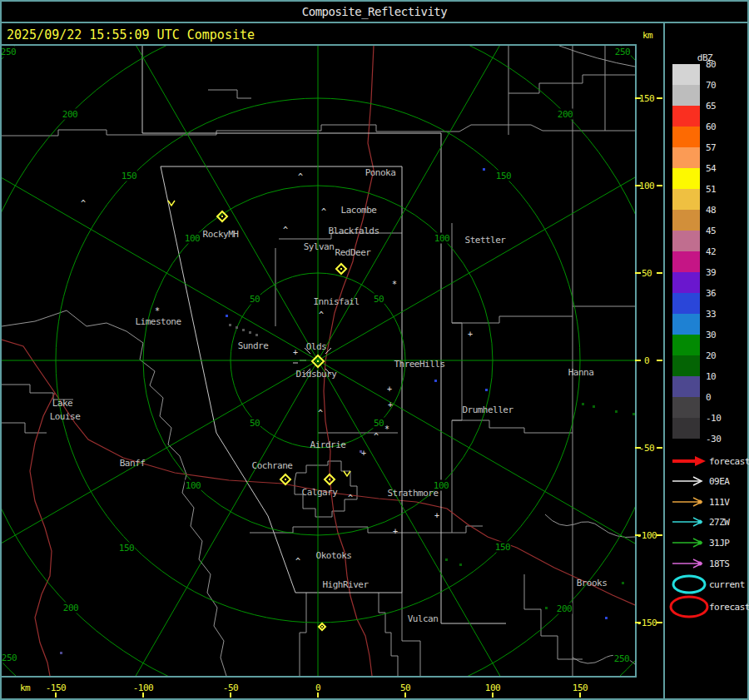 The width and height of the screenshot is (749, 700). Describe the element at coordinates (493, 688) in the screenshot. I see `bottom-axis-tick-label: 100` at that location.